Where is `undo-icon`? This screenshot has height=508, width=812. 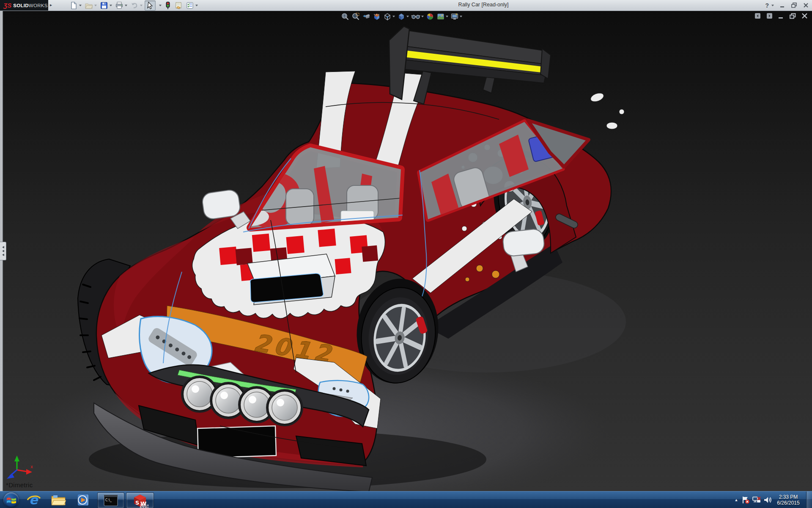 undo-icon is located at coordinates (134, 6).